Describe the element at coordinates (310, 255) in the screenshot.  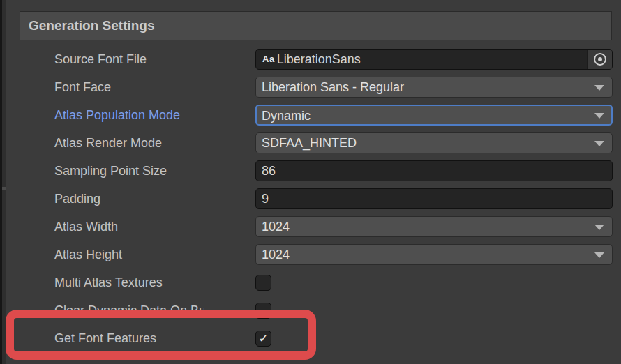
I see `row-atlas-height: Atlas Height 1024` at that location.